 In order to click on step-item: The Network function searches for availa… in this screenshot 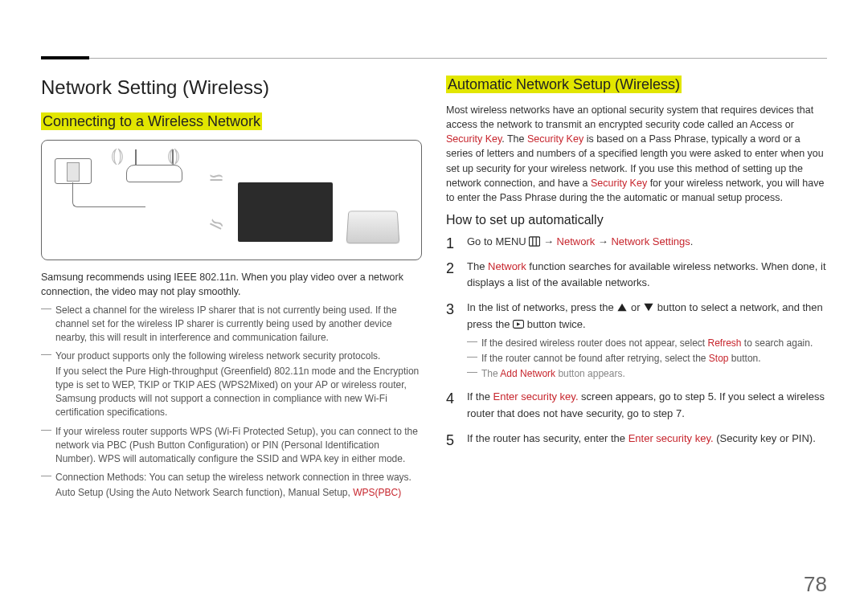, I will do `click(637, 276)`.